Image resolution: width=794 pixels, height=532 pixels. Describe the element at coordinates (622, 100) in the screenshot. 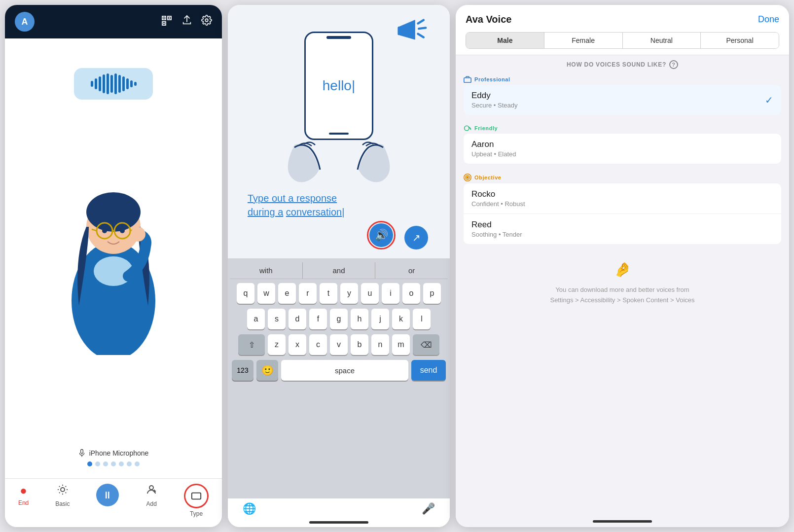

I see `section-bg-professional: Eddy Secure • Steady ✓` at that location.